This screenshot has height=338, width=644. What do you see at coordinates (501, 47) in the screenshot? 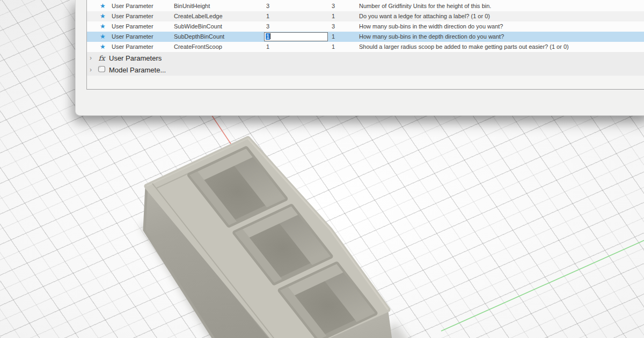
I see `parameter-comment: Should a larger radius scoop be added to…` at bounding box center [501, 47].